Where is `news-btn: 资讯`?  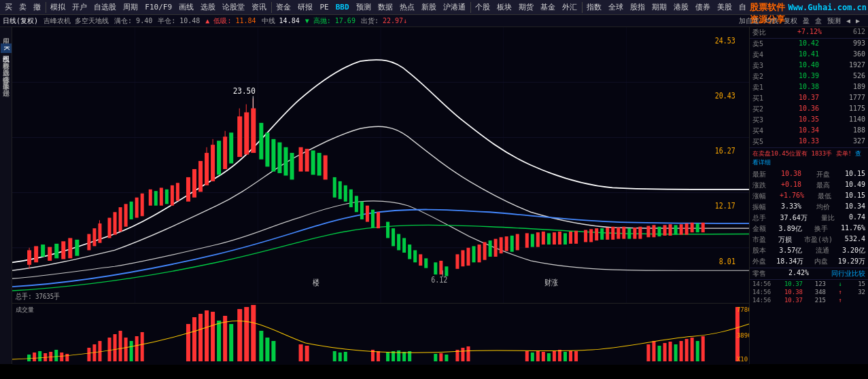
news-btn: 资讯 is located at coordinates (259, 7).